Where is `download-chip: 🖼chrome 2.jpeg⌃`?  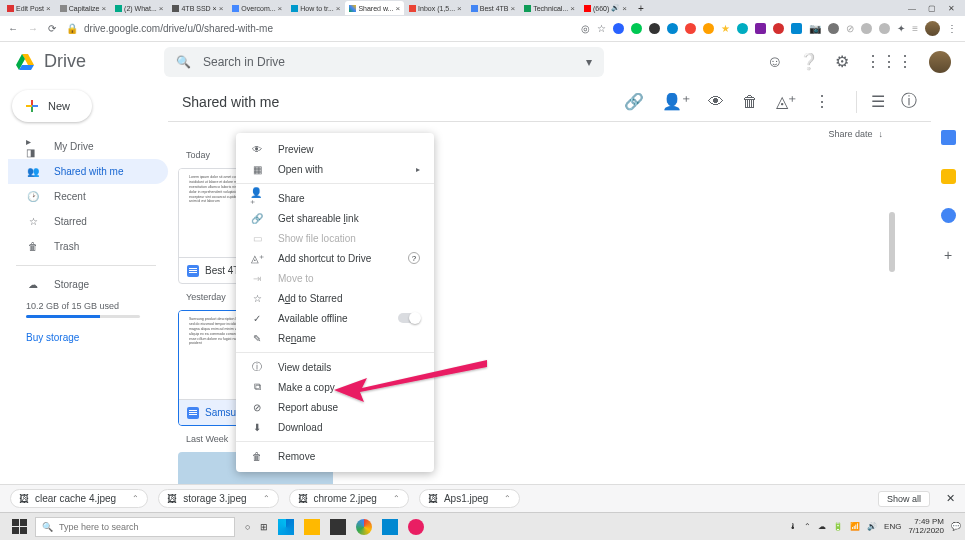
download-chip: 🖼chrome 2.jpeg⌃ is located at coordinates (349, 498).